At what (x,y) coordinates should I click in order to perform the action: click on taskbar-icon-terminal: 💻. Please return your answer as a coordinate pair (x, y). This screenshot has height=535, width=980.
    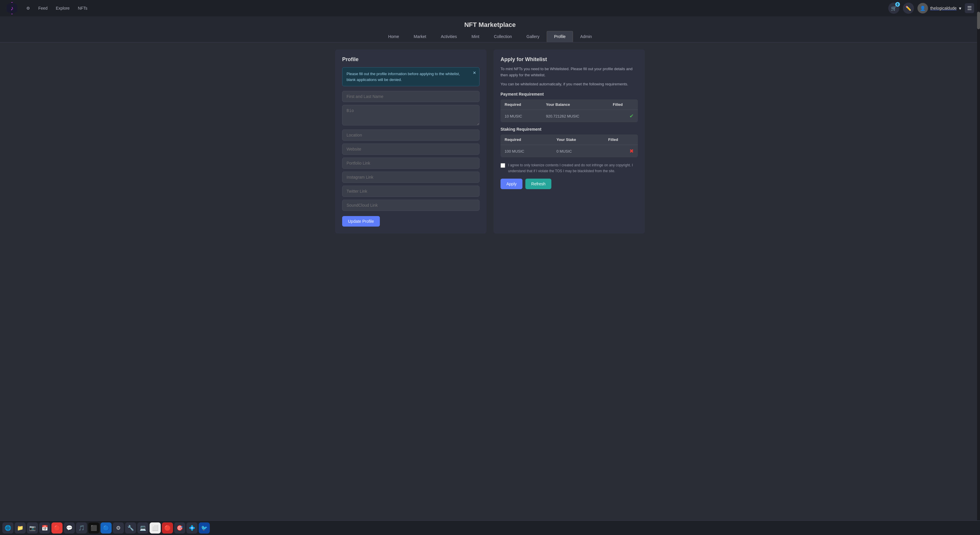
    Looking at the image, I should click on (143, 528).